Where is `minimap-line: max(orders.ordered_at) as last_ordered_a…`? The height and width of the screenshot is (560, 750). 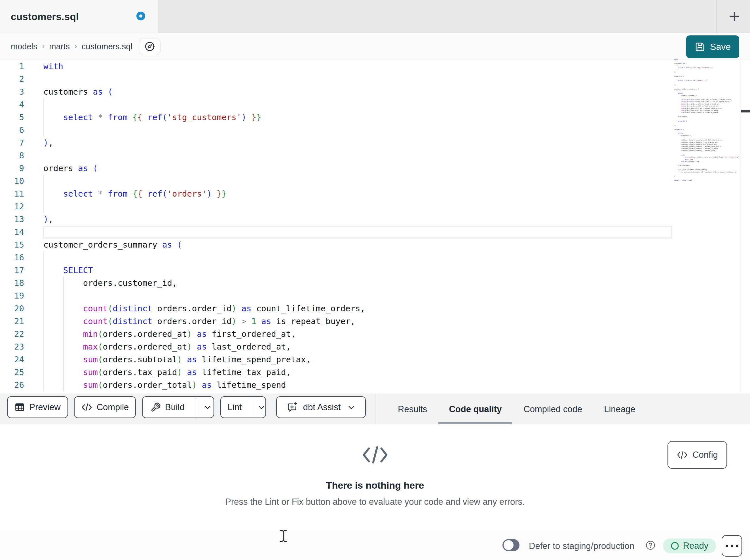 minimap-line: max(orders.ordered_at) as last_ordered_a… is located at coordinates (707, 106).